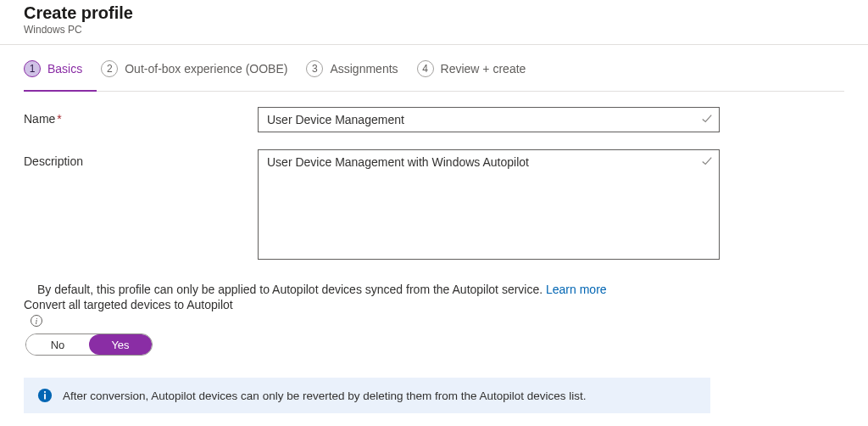 The image size is (868, 426). Describe the element at coordinates (488, 120) in the screenshot. I see `name-input` at that location.